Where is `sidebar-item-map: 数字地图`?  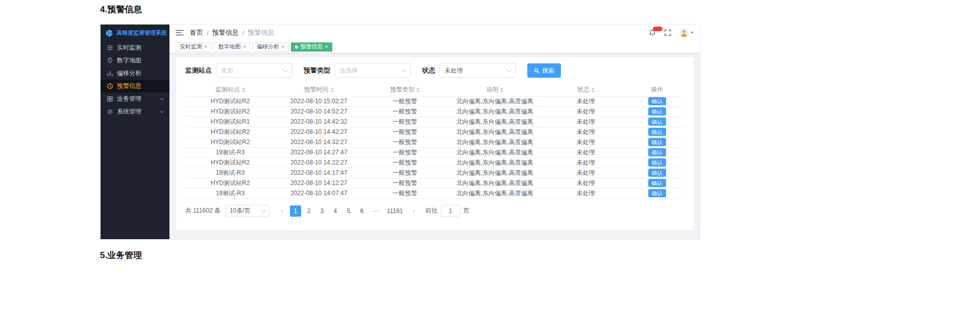
sidebar-item-map: 数字地图 is located at coordinates (135, 60).